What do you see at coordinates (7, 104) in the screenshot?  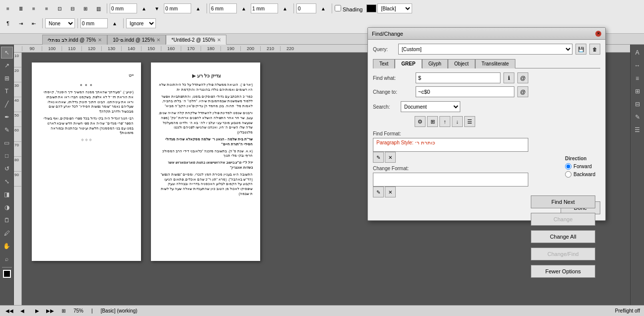 I see `tool-line: ╱` at bounding box center [7, 104].